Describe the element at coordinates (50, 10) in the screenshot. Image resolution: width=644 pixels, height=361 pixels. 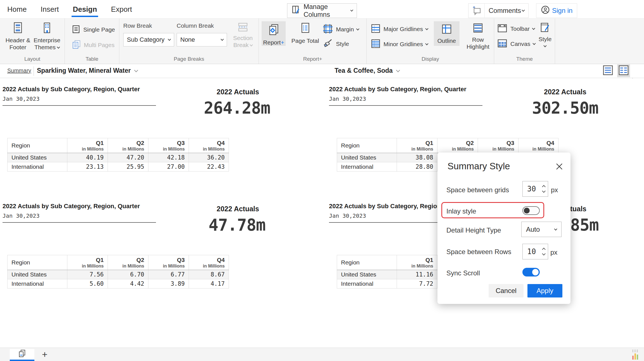
I see `tab-insert: Insert` at that location.